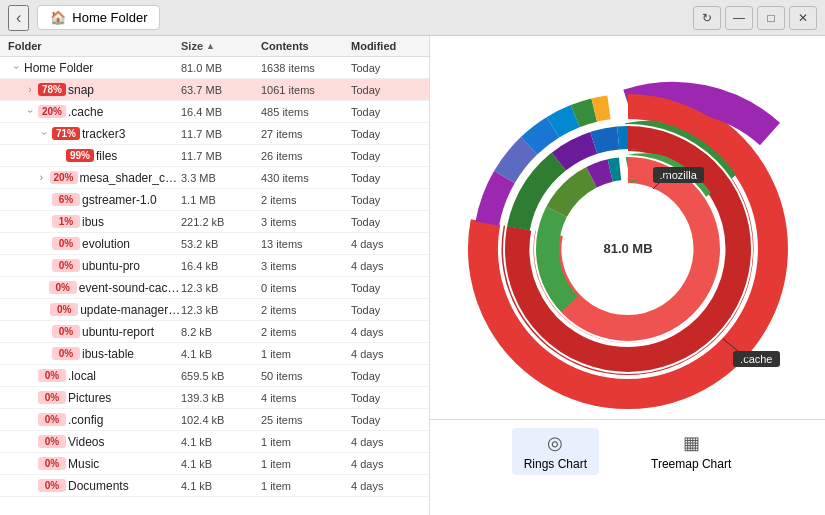 This screenshot has height=515, width=825. What do you see at coordinates (221, 156) in the screenshot?
I see `col-size: 11.7 MB` at bounding box center [221, 156].